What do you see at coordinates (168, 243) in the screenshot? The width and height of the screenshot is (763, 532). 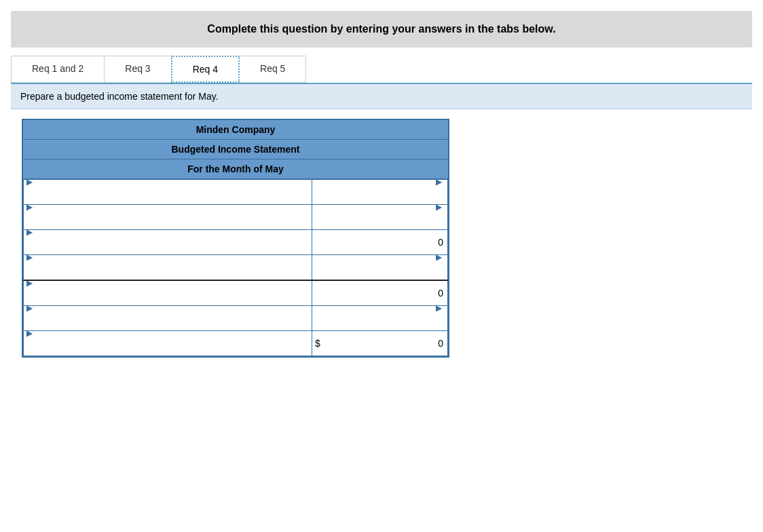 I see `label-cell-3: ▶` at bounding box center [168, 243].